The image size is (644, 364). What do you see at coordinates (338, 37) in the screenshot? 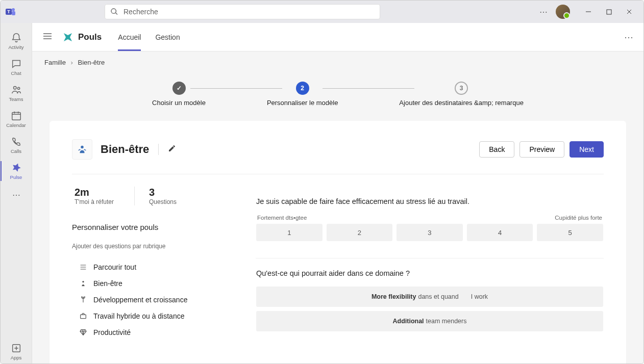
I see `app-header: Pouls Accueil Gestion ⋯` at bounding box center [338, 37].